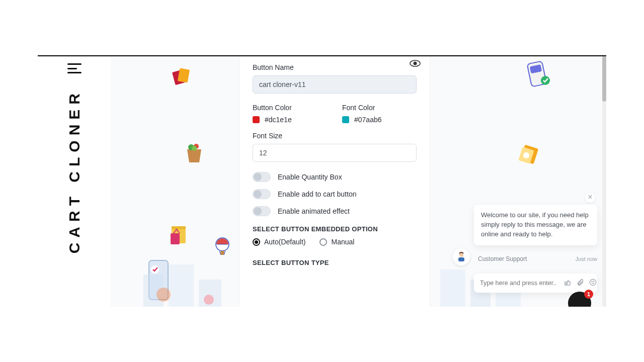 The height and width of the screenshot is (362, 644). What do you see at coordinates (310, 177) in the screenshot?
I see `toggle-quantity-label: Enable Quantity Box` at bounding box center [310, 177].